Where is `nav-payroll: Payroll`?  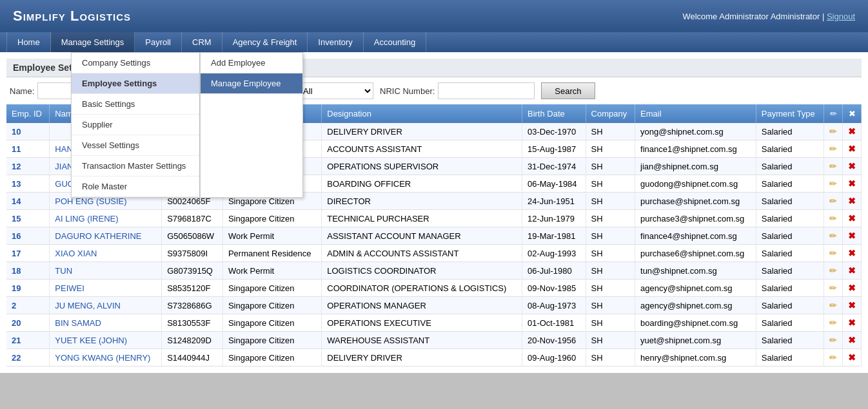 nav-payroll: Payroll is located at coordinates (159, 43).